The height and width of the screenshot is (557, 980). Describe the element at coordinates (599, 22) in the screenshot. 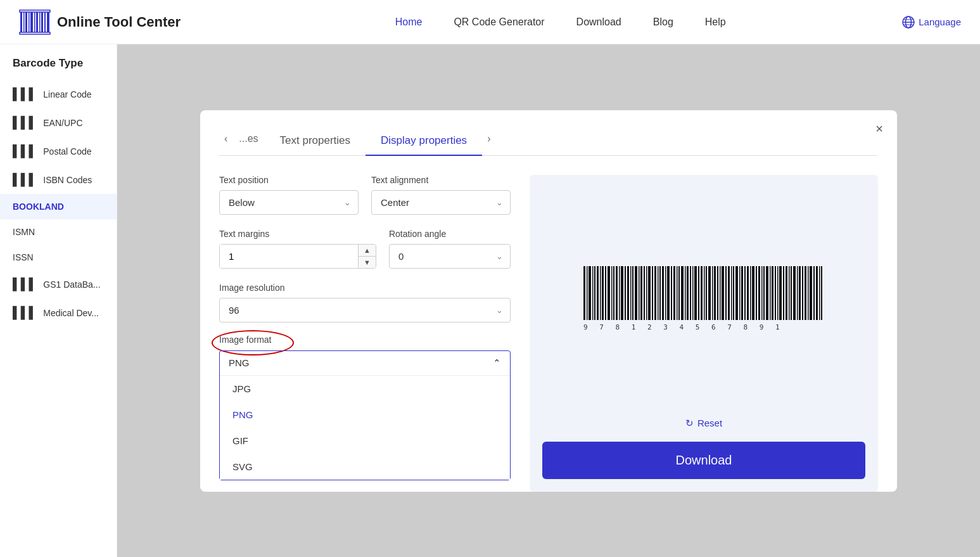

I see `nav-download: Download` at that location.